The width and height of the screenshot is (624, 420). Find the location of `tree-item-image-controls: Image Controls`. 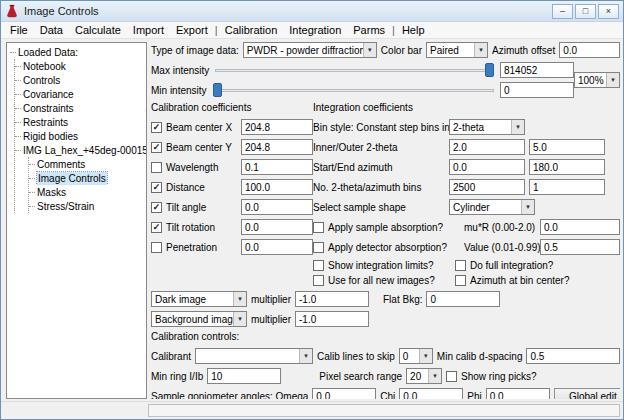

tree-item-image-controls: Image Controls is located at coordinates (88, 178).